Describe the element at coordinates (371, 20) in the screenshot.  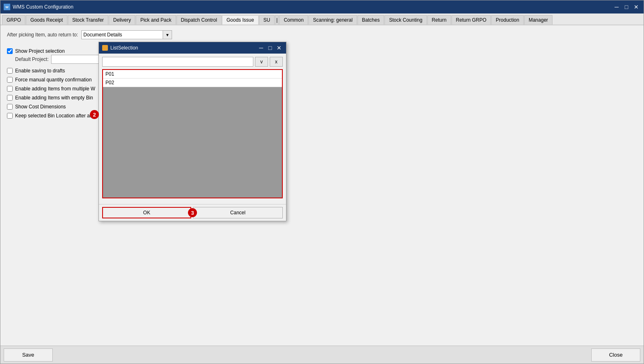
I see `tab-batches: Batches` at that location.